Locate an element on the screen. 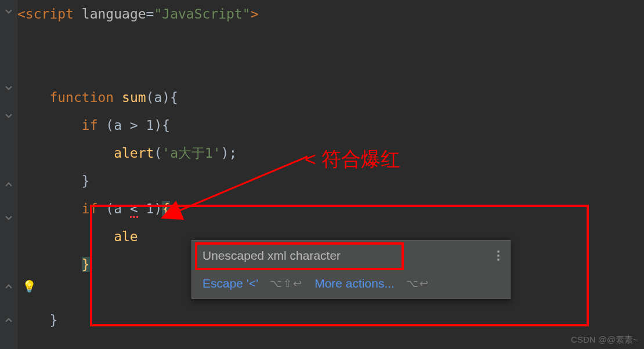 The height and width of the screenshot is (349, 644). annotation-box-small is located at coordinates (299, 256).